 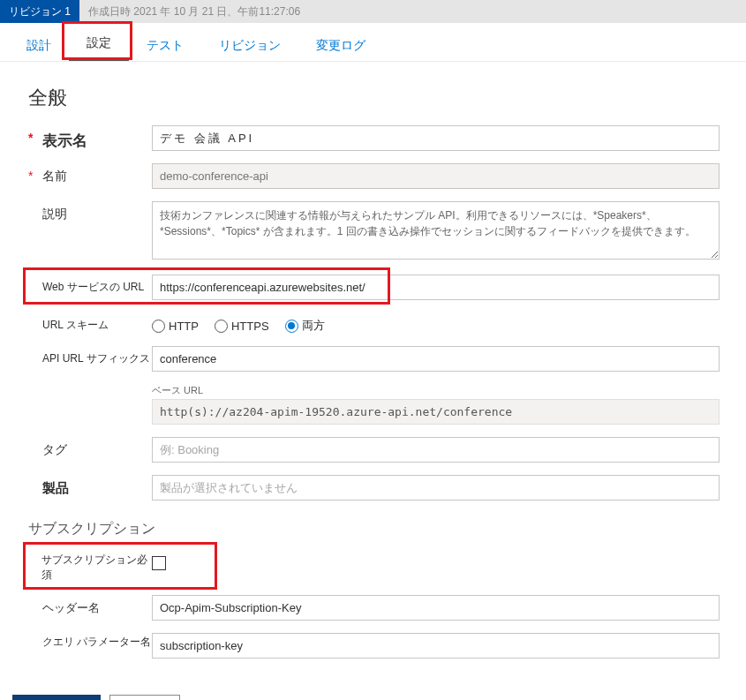 I want to click on footer-buttons: 保存 破棄, so click(x=373, y=692).